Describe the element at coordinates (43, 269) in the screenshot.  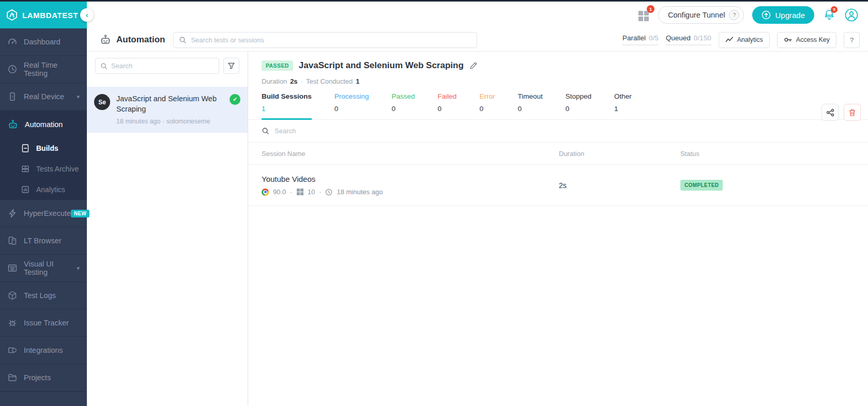
I see `sidebar-item-visual-ui-testing: Visual UI Testing ▾` at that location.